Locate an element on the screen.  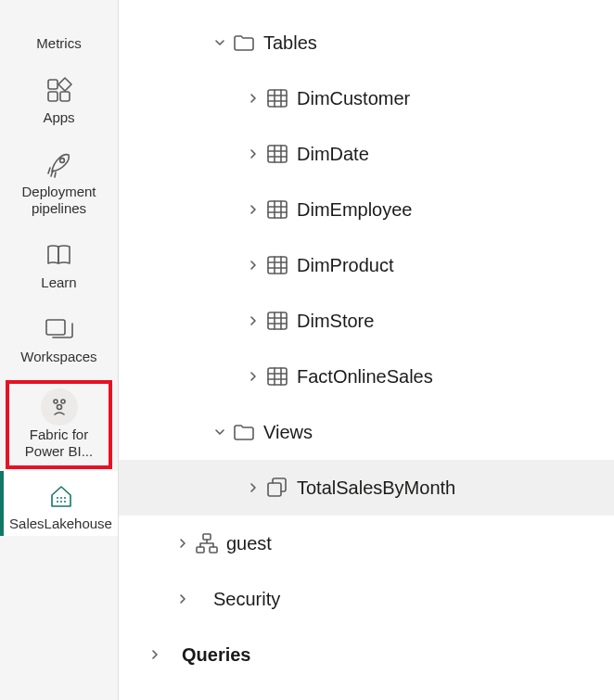
tree-node-queries: Queries is located at coordinates (366, 655).